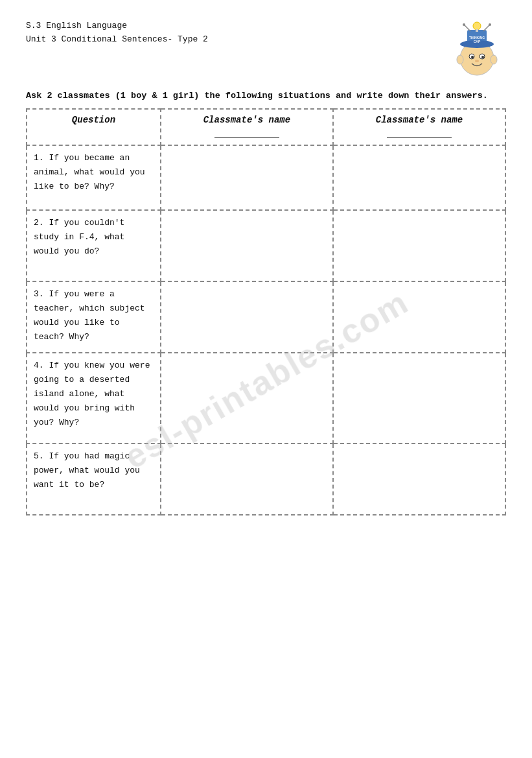  Describe the element at coordinates (266, 317) in the screenshot. I see `table-row: 3. If you were a teacher, which subject …` at that location.